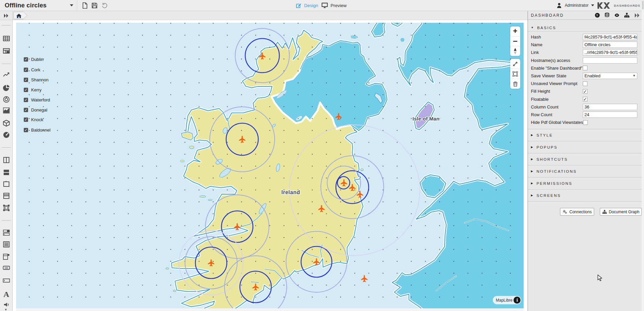 The height and width of the screenshot is (311, 644). Describe the element at coordinates (291, 192) in the screenshot. I see `svg-text: Ireland` at that location.